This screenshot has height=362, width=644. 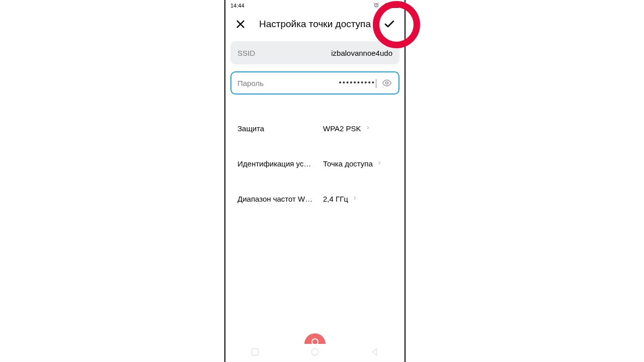 I want to click on band-value: 2,4 ГГц, so click(x=336, y=199).